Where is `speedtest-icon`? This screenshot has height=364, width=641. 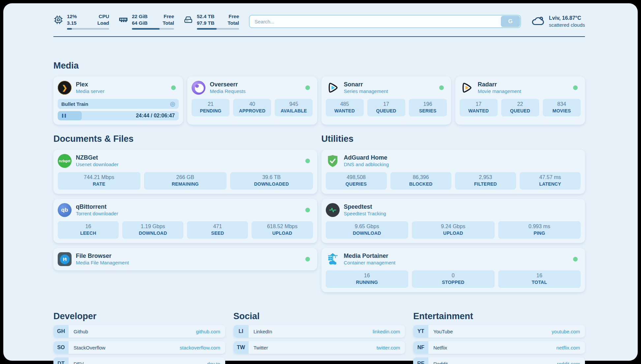
speedtest-icon is located at coordinates (333, 210).